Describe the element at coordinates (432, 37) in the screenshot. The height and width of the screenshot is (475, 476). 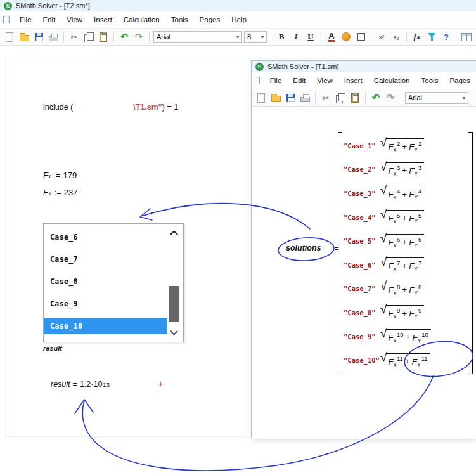
I see `filter-button` at that location.